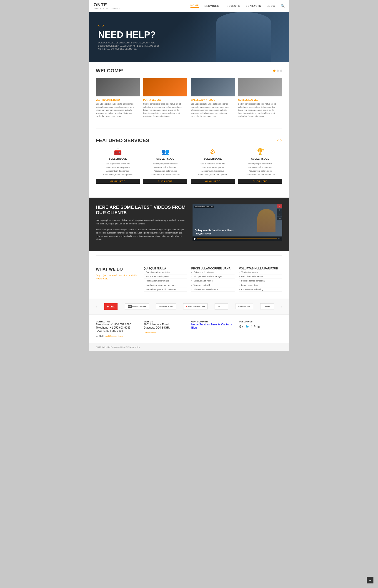 The image size is (378, 588). What do you see at coordinates (195, 239) in the screenshot?
I see `play-icon: ▶` at bounding box center [195, 239].